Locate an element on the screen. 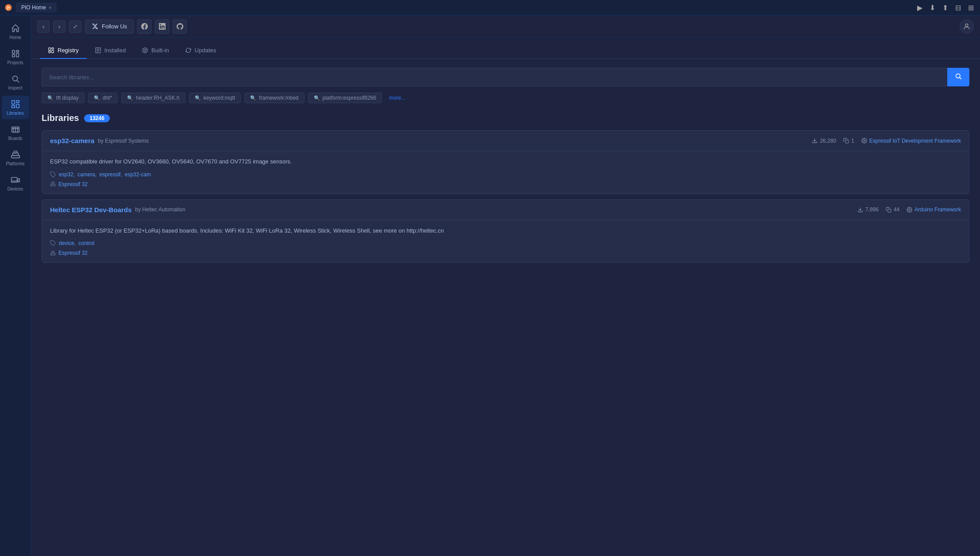  tab-installed: Installed is located at coordinates (110, 51).